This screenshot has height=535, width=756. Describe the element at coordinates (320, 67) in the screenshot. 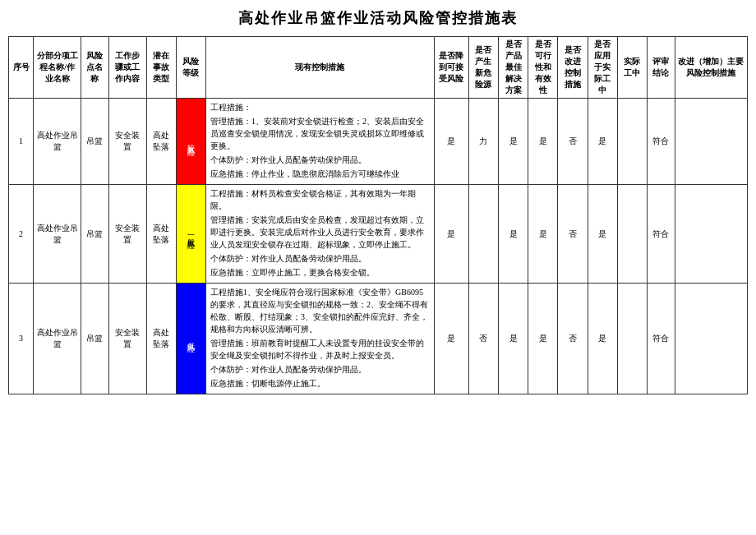

I see `header-col-6: 现有控制措施` at that location.